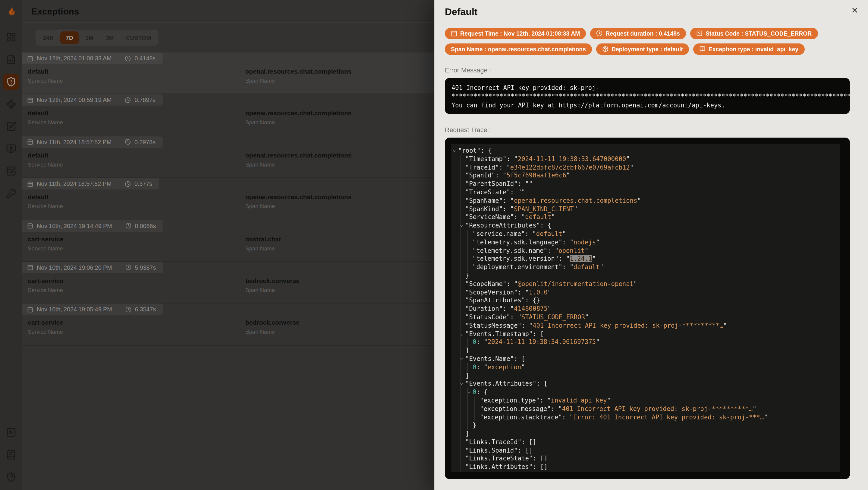 This screenshot has width=868, height=490. I want to click on item-date: Nov 10th, 2024 19:06:20 PM, so click(74, 268).